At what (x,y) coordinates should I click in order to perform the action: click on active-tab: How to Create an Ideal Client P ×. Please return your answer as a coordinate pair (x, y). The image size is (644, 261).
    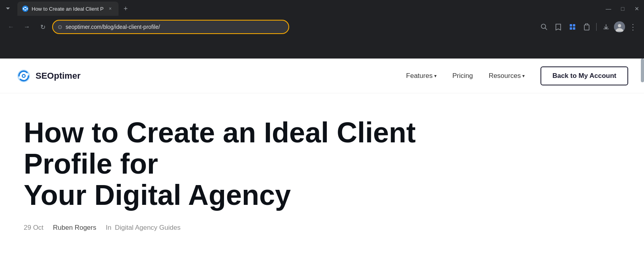
    Looking at the image, I should click on (68, 9).